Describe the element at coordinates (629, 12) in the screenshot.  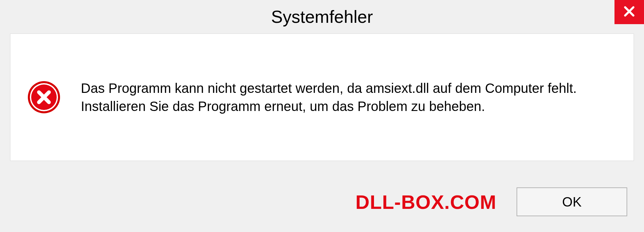
I see `close-button` at that location.